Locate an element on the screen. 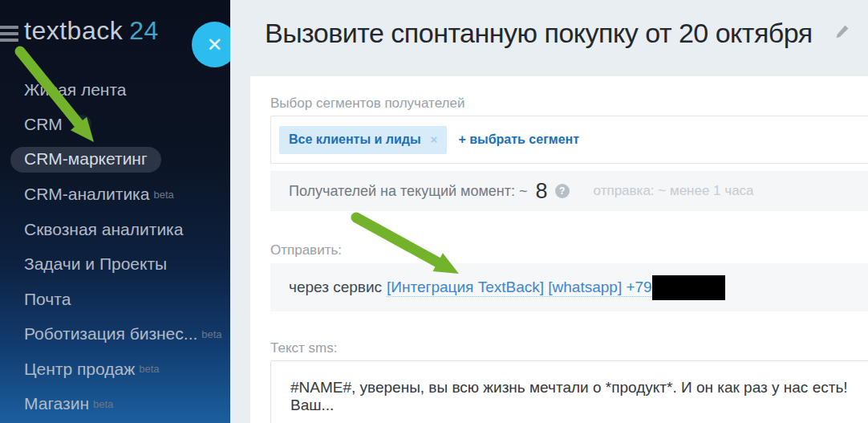  logo: textback24 is located at coordinates (91, 31).